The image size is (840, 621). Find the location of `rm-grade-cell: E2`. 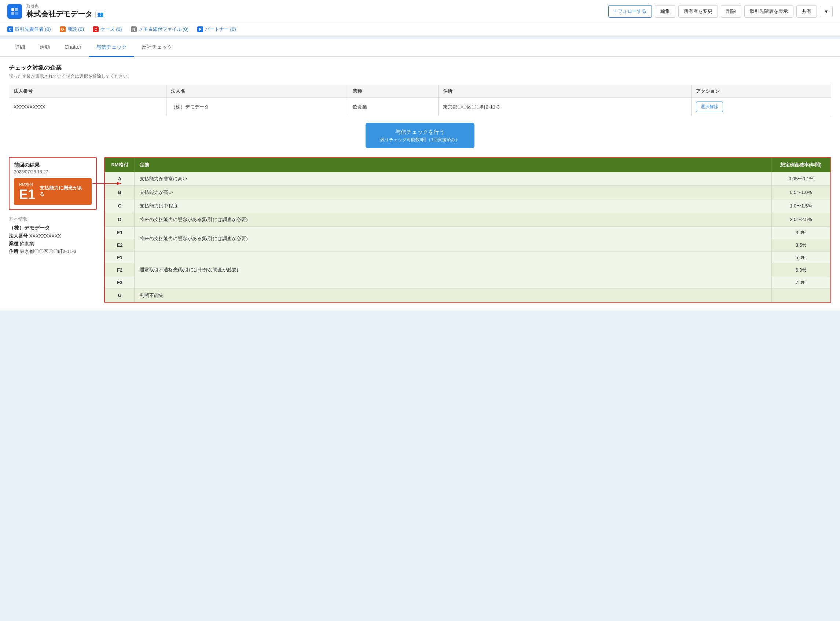

rm-grade-cell: E2 is located at coordinates (120, 245).